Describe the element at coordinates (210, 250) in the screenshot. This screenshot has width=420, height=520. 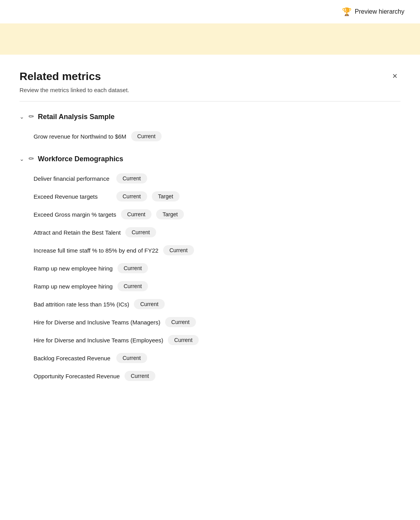
I see `metric-row: Increase full time staff % to 85% by end…` at that location.